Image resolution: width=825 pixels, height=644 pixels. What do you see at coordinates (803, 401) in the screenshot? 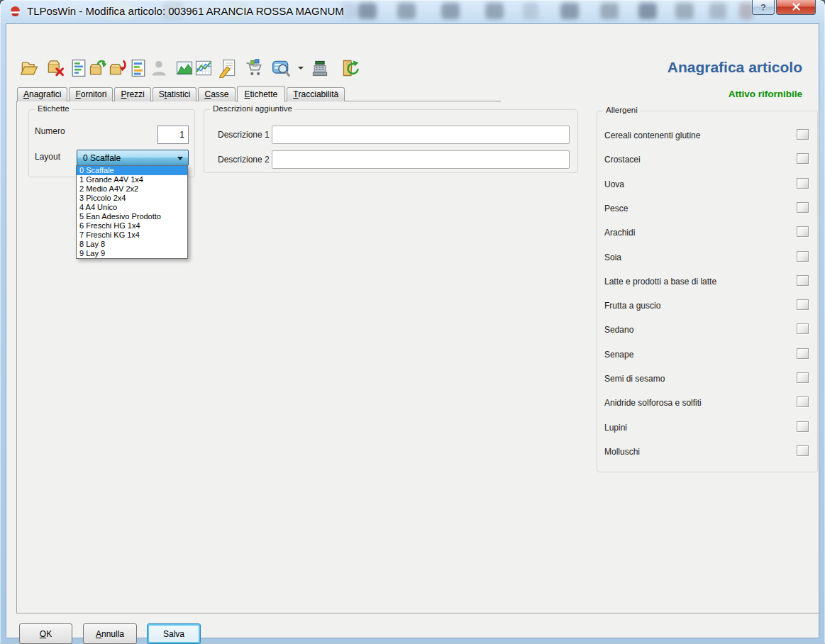
I see `anidride-solforosa-e-solfiti-checkbox` at bounding box center [803, 401].